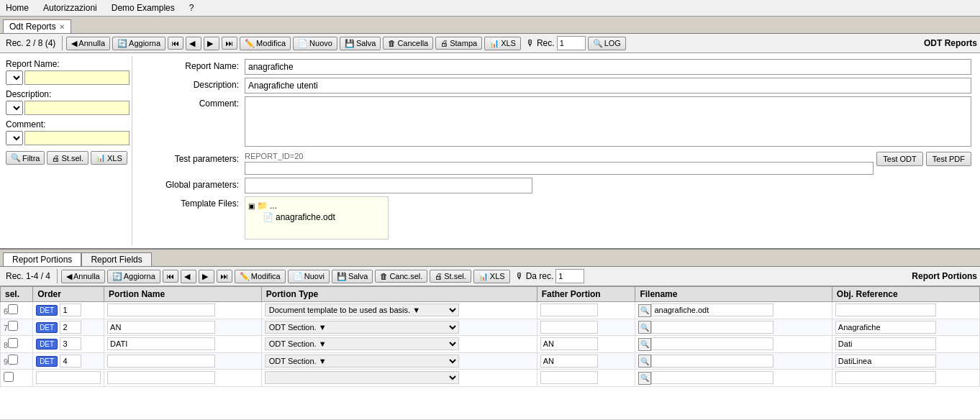  What do you see at coordinates (948, 159) in the screenshot?
I see `test-pdf-button: Test PDF` at bounding box center [948, 159].